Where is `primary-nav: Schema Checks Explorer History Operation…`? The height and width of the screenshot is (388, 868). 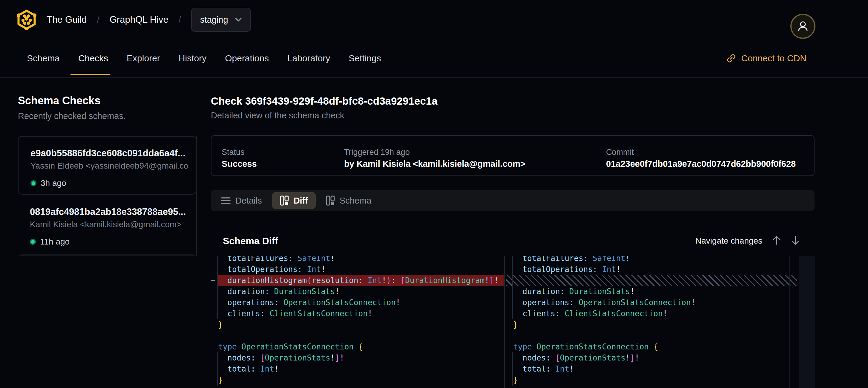 primary-nav: Schema Checks Explorer History Operation… is located at coordinates (204, 58).